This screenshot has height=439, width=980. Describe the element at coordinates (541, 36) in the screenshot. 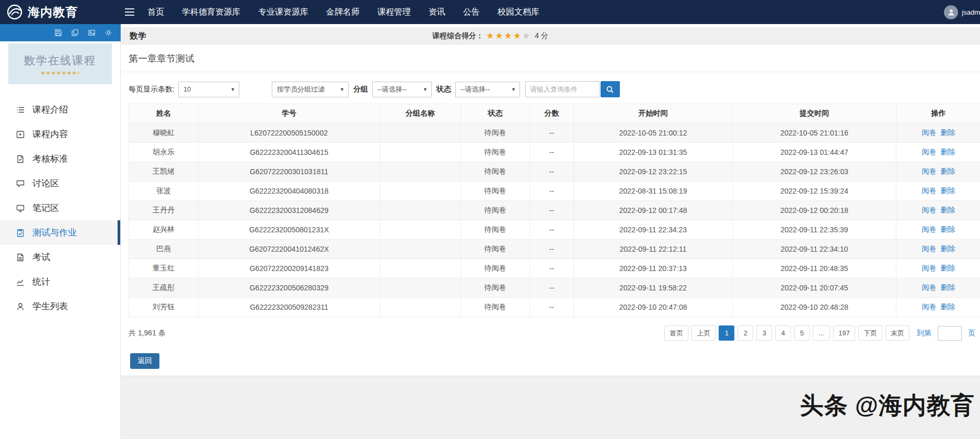

I see `score-value: 4 分` at that location.